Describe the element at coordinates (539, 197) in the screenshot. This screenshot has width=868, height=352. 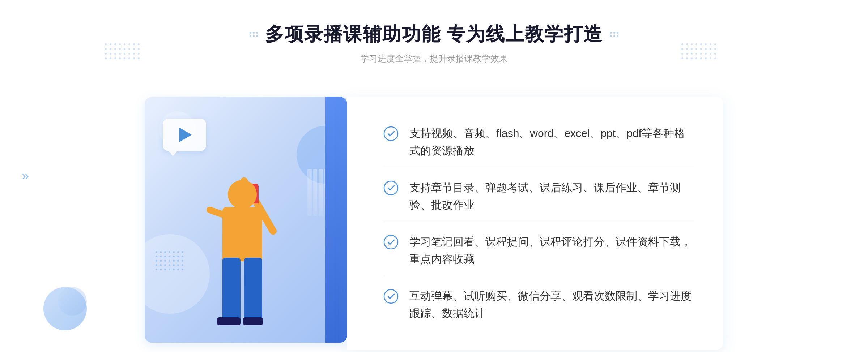
I see `feature-item-2: 支持章节目录、弹题考试、课后练习、课后作业、章节测验、批改作业` at that location.